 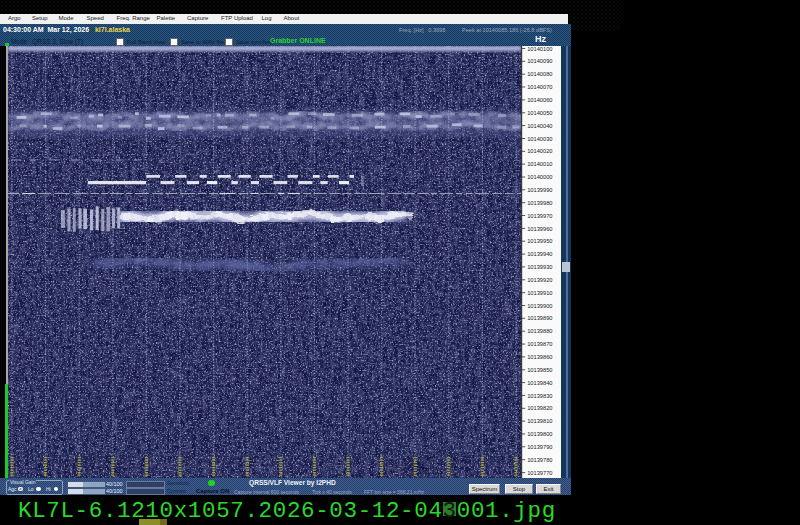 I want to click on svg-text: 10140100, so click(x=540, y=49).